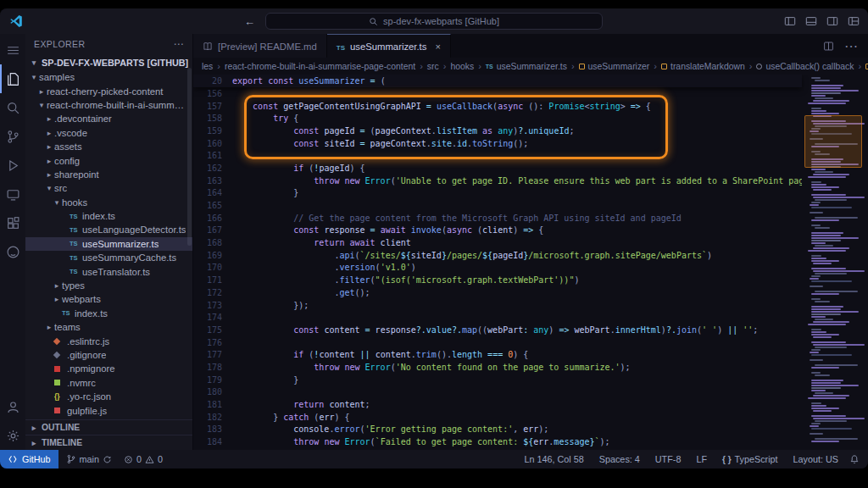 The height and width of the screenshot is (488, 868). I want to click on tree-item: .eslintrc.js, so click(108, 341).